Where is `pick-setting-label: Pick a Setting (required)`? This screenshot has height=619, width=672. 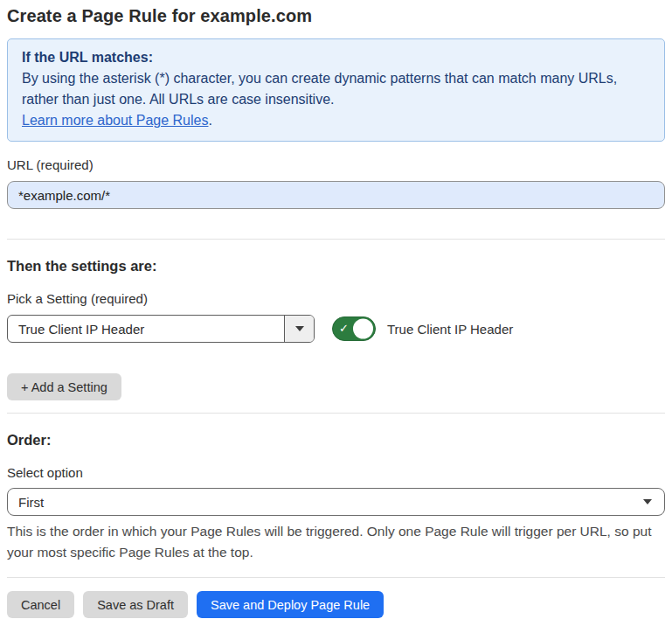 pick-setting-label: Pick a Setting (required) is located at coordinates (336, 299).